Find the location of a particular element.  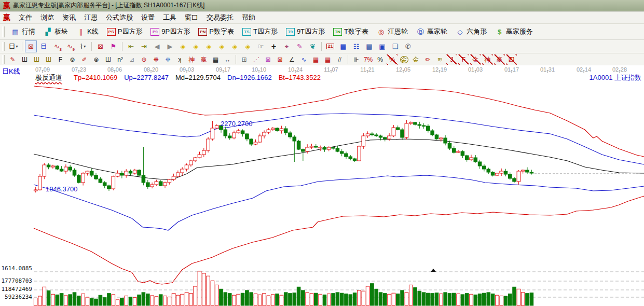

diamond-right-icon: ◈ is located at coordinates (196, 47).